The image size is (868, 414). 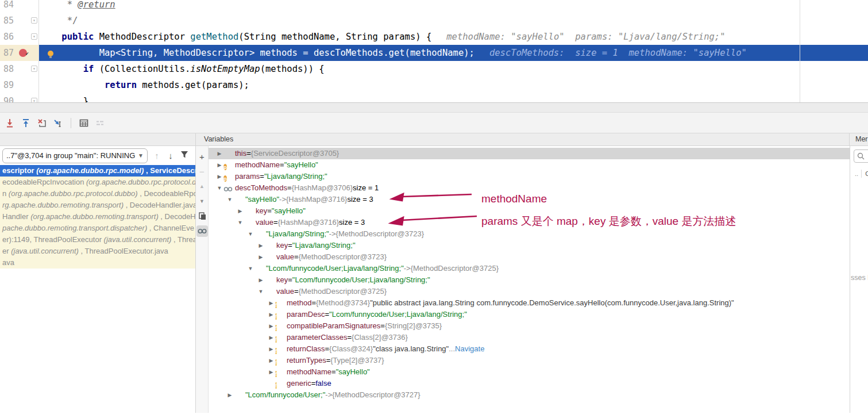 I want to click on variable-row: ▶fcompatibleParamSignatures = {String[2]…, so click(x=529, y=326).